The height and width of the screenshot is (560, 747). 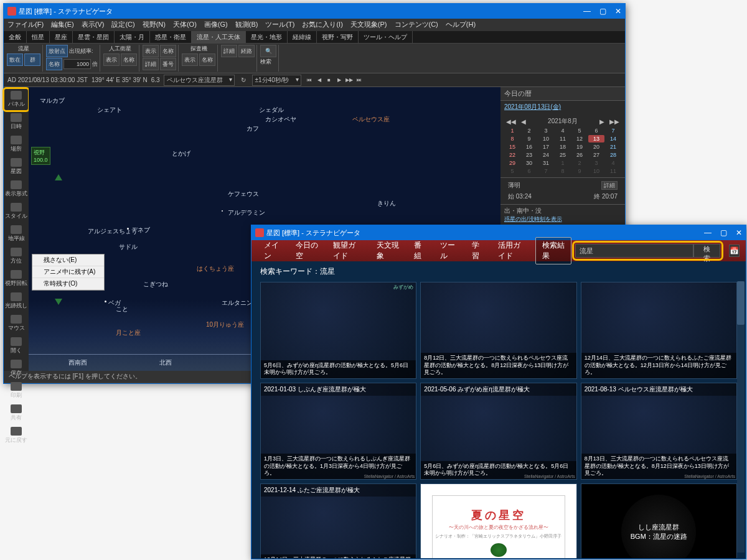 I want to click on sidebar-panel: パネル, so click(x=16, y=100).